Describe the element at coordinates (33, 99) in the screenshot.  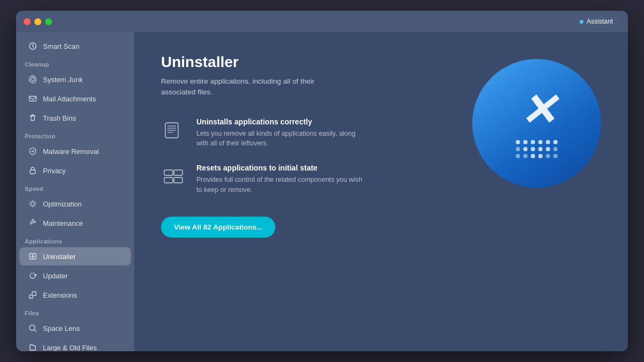
I see `mail-attachments-icon` at that location.